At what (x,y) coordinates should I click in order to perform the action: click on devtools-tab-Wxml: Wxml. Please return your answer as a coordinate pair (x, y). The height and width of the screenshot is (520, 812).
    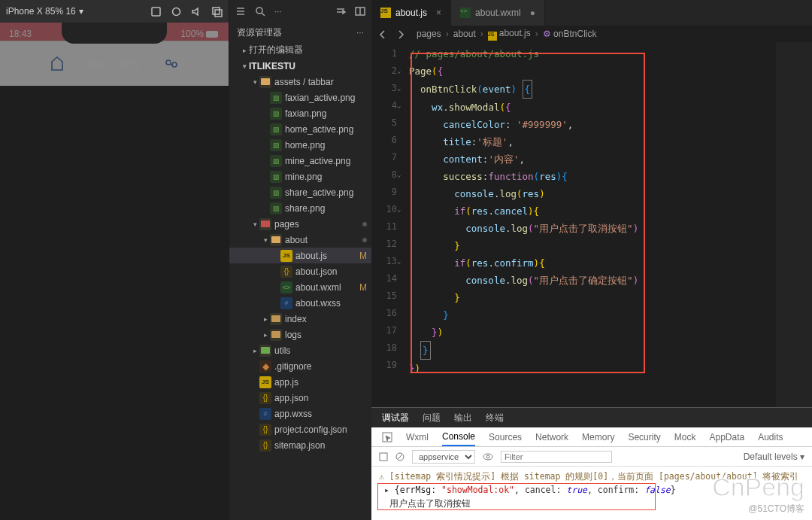
    Looking at the image, I should click on (417, 437).